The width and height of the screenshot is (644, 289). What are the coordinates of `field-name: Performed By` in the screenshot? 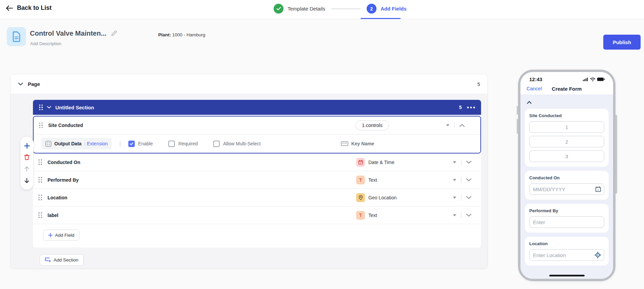 It's located at (63, 180).